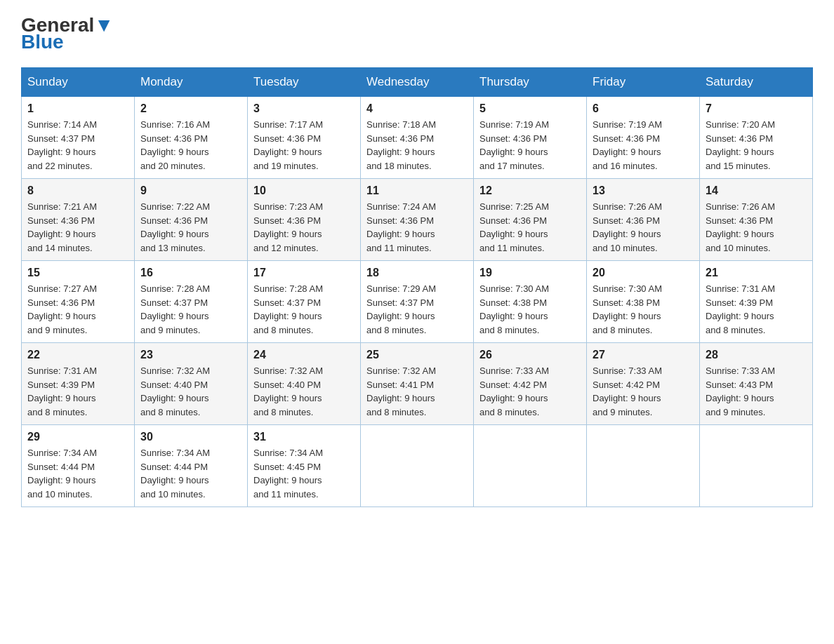 This screenshot has height=644, width=834. Describe the element at coordinates (78, 227) in the screenshot. I see `day-info: Sunrise: 7:21 AM Sunset: 4:36 PM Dayligh…` at that location.